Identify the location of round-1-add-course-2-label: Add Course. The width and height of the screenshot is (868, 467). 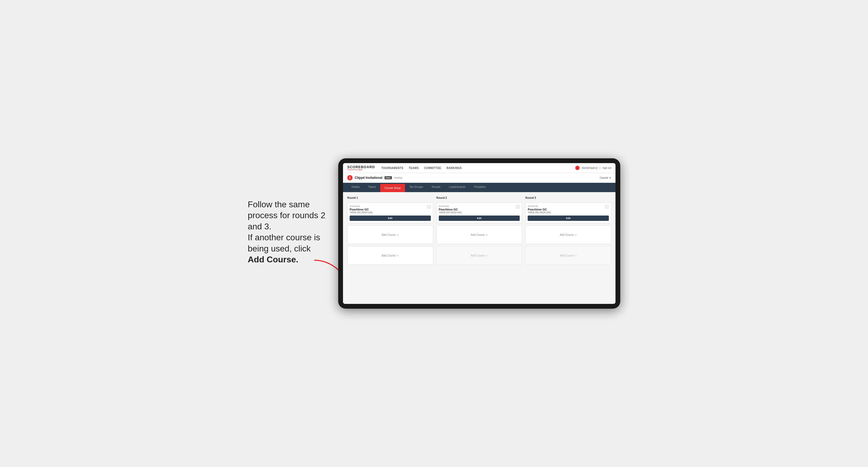
(389, 255).